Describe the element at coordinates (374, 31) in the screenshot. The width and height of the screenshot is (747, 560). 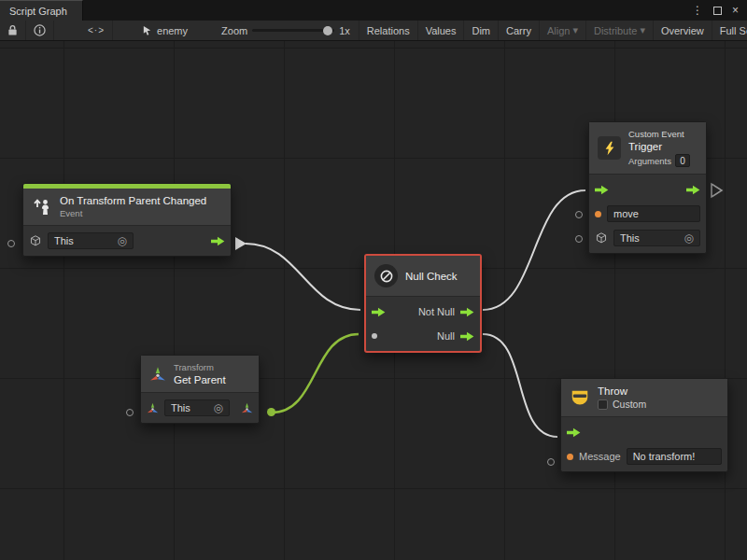
I see `graph-toolbar: <·> enemy Zoom 1x Relations Values Dim C…` at that location.